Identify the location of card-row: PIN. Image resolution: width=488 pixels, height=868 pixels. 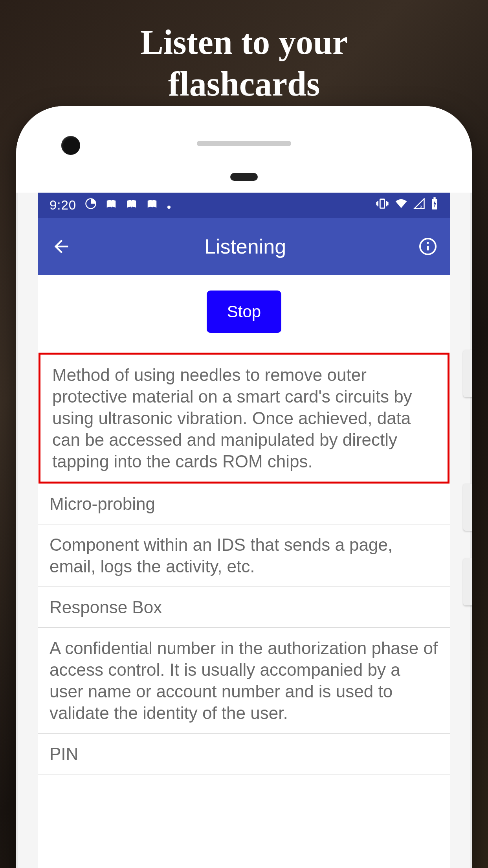
(244, 754).